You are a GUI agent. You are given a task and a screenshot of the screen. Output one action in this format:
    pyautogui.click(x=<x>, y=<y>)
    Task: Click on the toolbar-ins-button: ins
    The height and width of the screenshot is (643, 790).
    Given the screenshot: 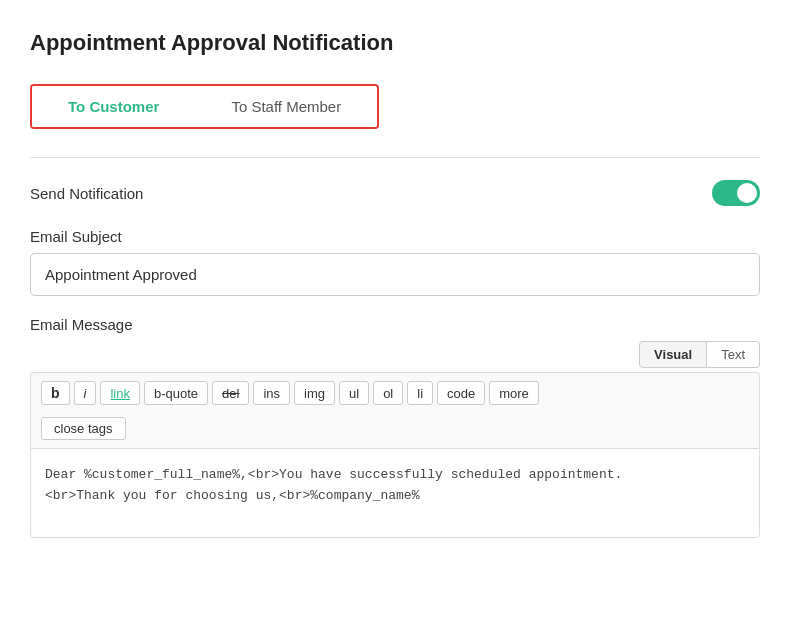 What is the action you would take?
    pyautogui.click(x=272, y=393)
    